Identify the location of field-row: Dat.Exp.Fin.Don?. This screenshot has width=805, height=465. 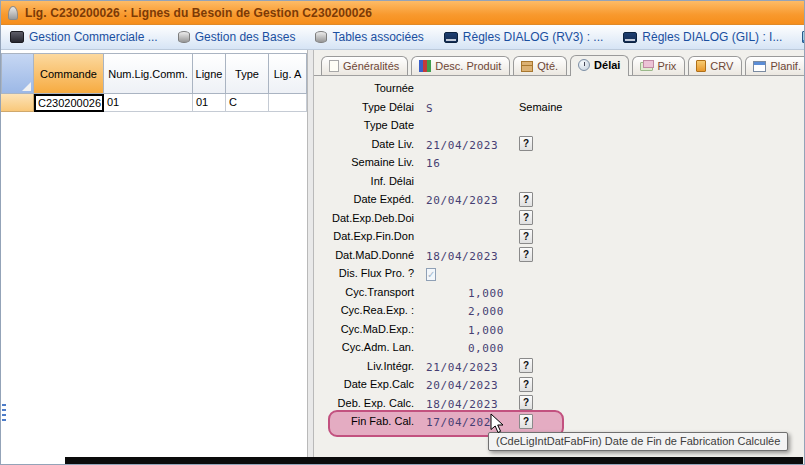
(559, 236).